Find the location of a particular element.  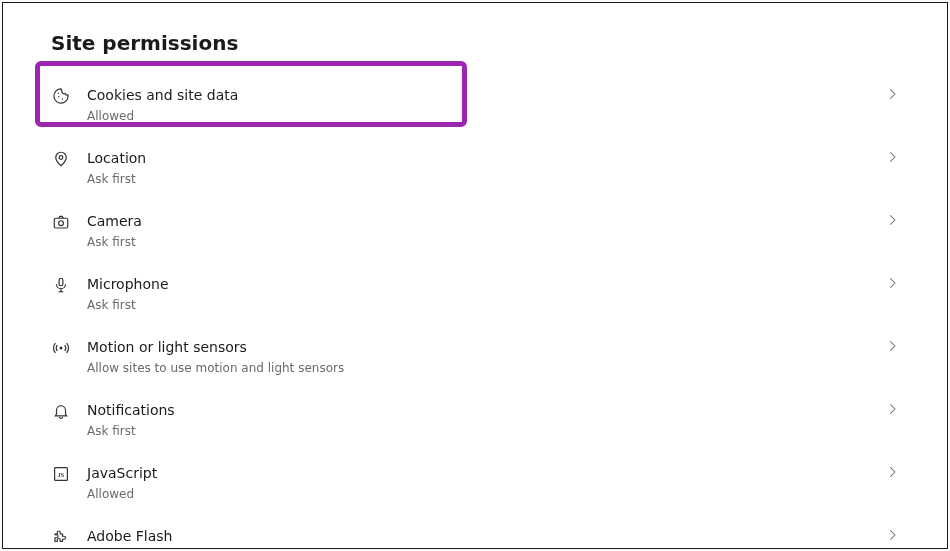

location-icon is located at coordinates (61, 159).